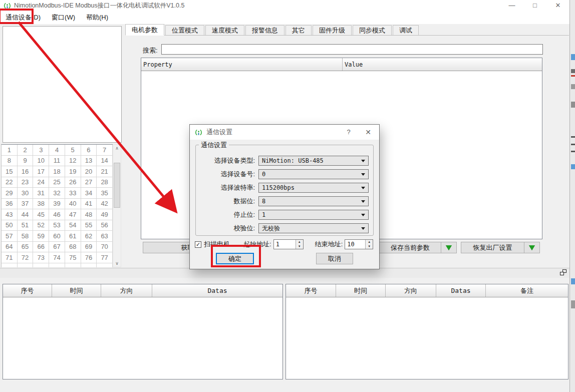 Image resolution: width=575 pixels, height=392 pixels. Describe the element at coordinates (73, 183) in the screenshot. I see `grid-cell: 26` at that location.